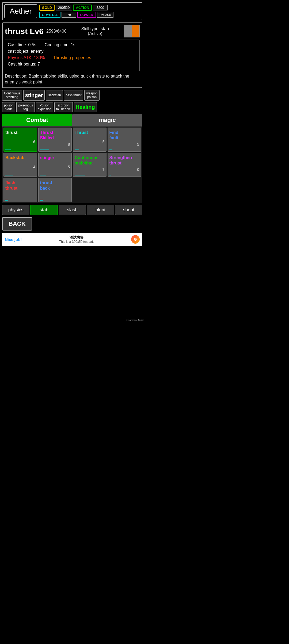 The image size is (289, 644). Describe the element at coordinates (100, 7) in the screenshot. I see `action-value: 3200` at that location.